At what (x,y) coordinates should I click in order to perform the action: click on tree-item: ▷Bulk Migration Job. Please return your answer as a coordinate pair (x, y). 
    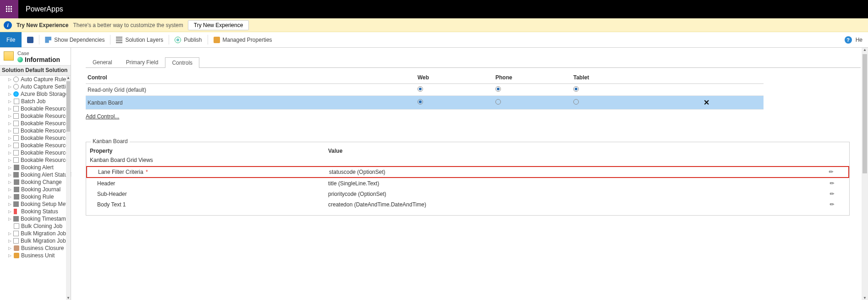
    Looking at the image, I should click on (33, 233).